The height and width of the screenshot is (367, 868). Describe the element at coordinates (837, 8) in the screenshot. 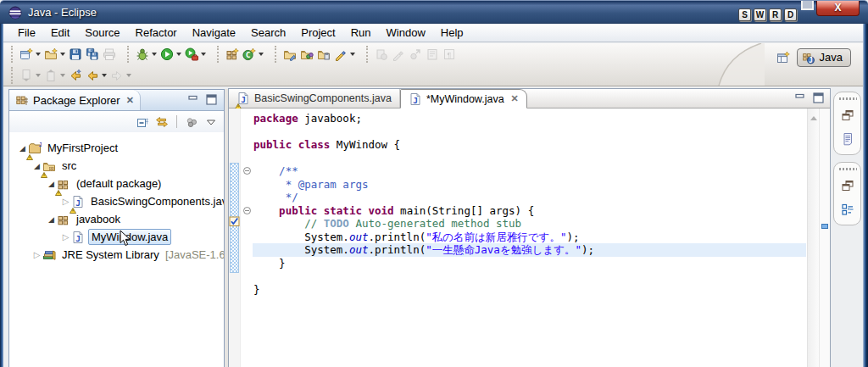

I see `close-window-button: X` at that location.